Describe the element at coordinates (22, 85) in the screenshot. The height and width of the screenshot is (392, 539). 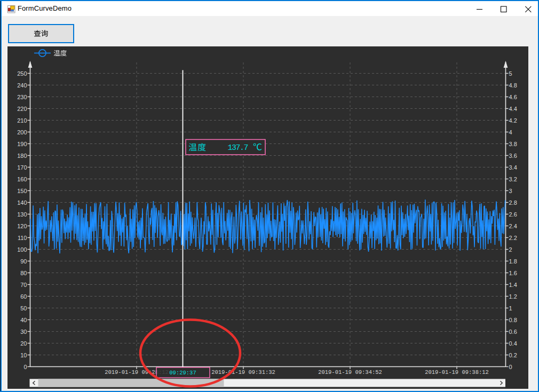
I see `svg-text: 240` at that location.